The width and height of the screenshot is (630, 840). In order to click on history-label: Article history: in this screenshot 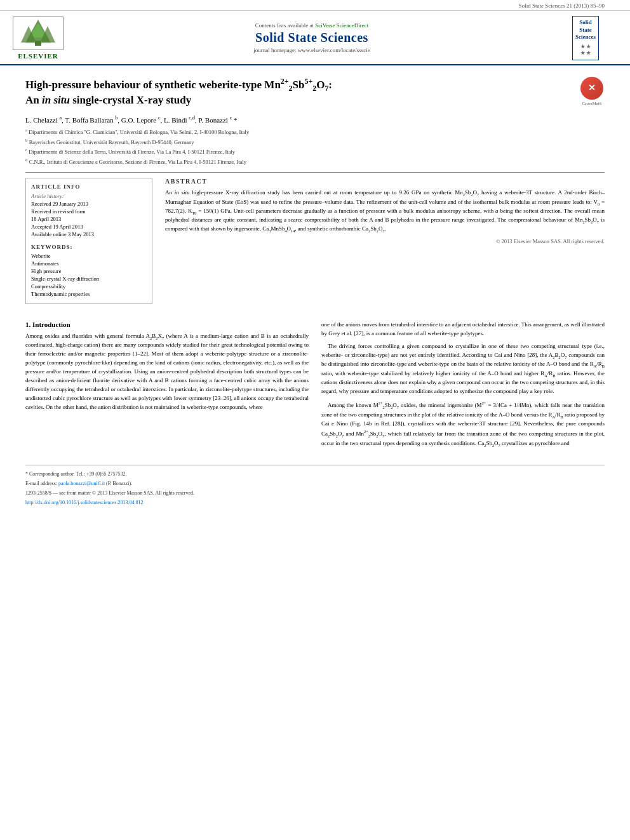, I will do `click(89, 196)`.